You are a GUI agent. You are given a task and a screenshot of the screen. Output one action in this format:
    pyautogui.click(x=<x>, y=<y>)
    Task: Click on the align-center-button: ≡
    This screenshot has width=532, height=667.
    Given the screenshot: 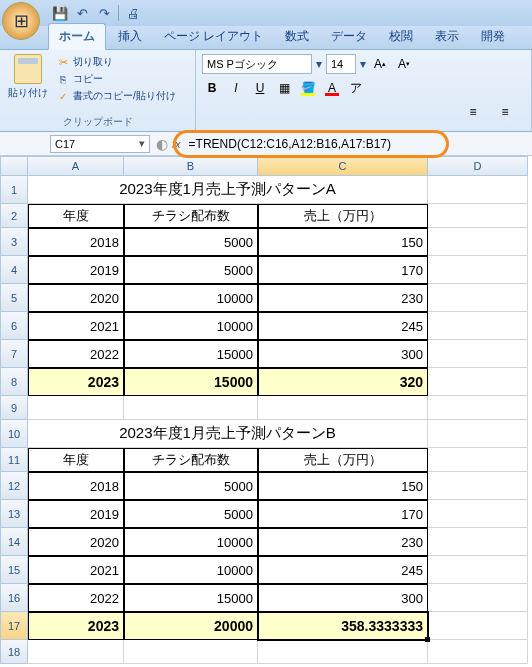 What is the action you would take?
    pyautogui.click(x=505, y=112)
    